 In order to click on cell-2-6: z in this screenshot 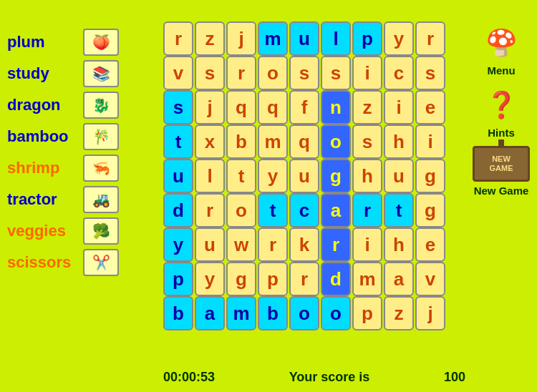, I will do `click(367, 107)`.